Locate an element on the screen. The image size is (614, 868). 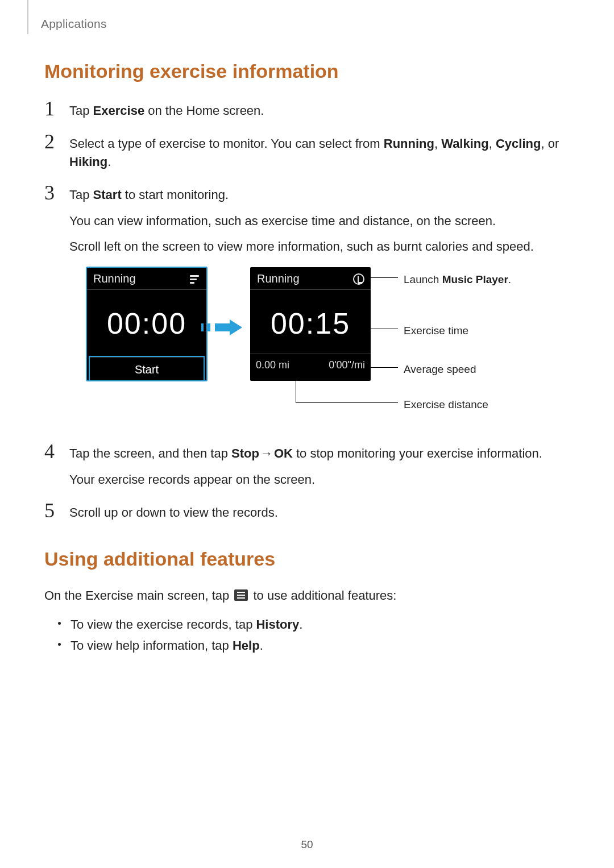
text: on the Home screen. is located at coordinates (204, 110).